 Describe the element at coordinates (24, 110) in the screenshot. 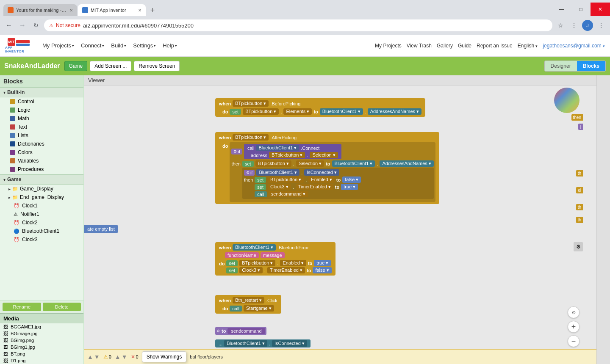

I see `logic-label: Logic` at that location.